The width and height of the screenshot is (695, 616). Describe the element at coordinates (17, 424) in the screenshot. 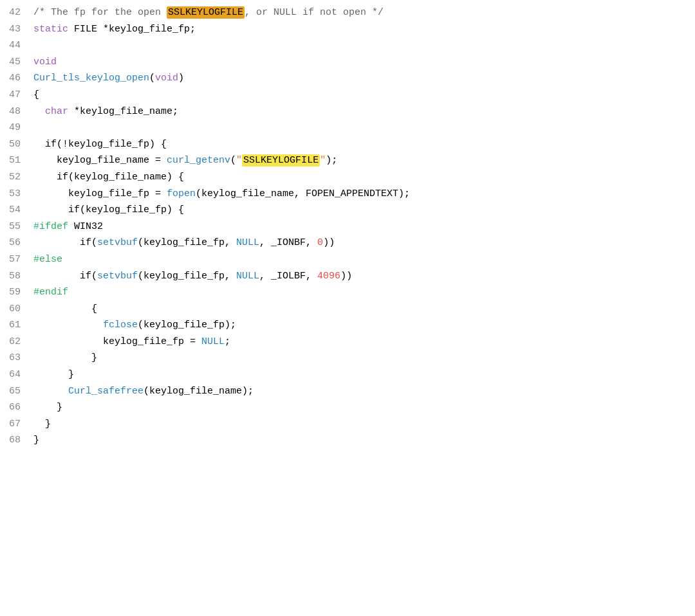

I see `line-number: 67` at that location.